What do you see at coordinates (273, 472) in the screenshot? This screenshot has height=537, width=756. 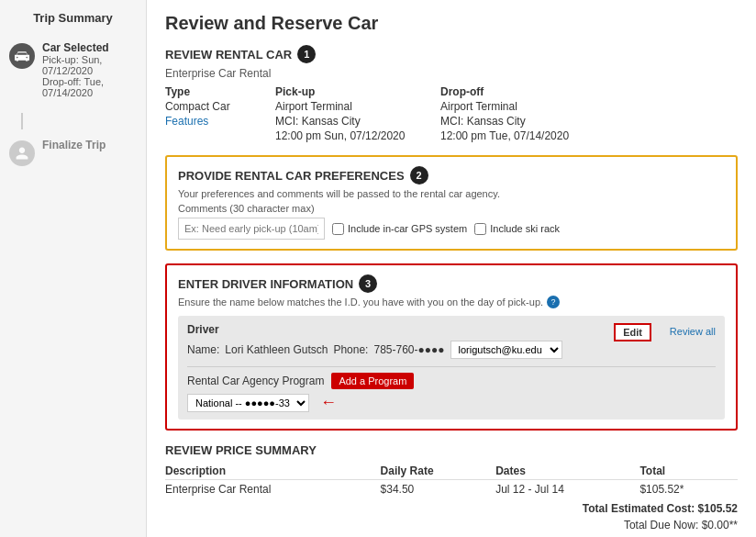 I see `col-description: Description` at bounding box center [273, 472].